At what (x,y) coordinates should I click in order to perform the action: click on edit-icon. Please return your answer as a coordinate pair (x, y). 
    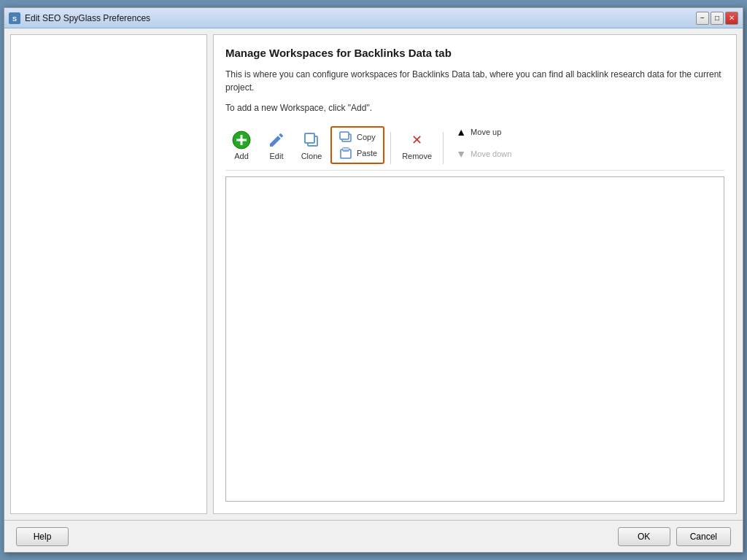
    Looking at the image, I should click on (276, 140).